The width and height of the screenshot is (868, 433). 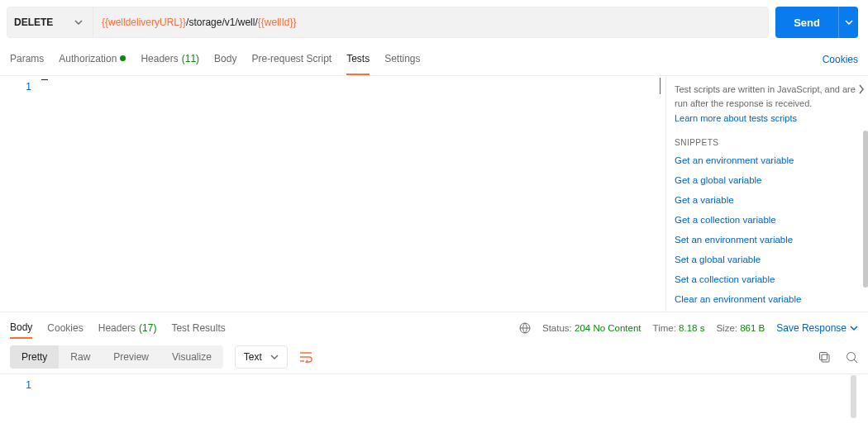 I want to click on copy-button, so click(x=825, y=357).